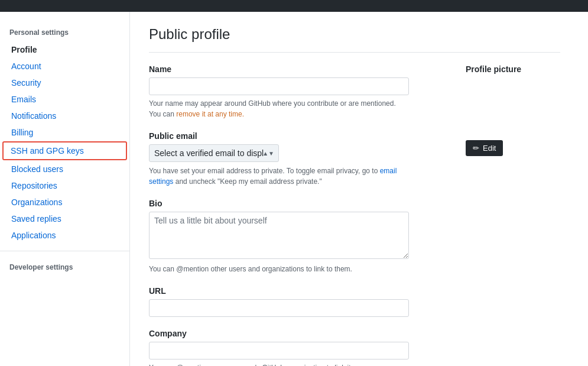 The height and width of the screenshot is (366, 588). Describe the element at coordinates (279, 86) in the screenshot. I see `name-input` at that location.